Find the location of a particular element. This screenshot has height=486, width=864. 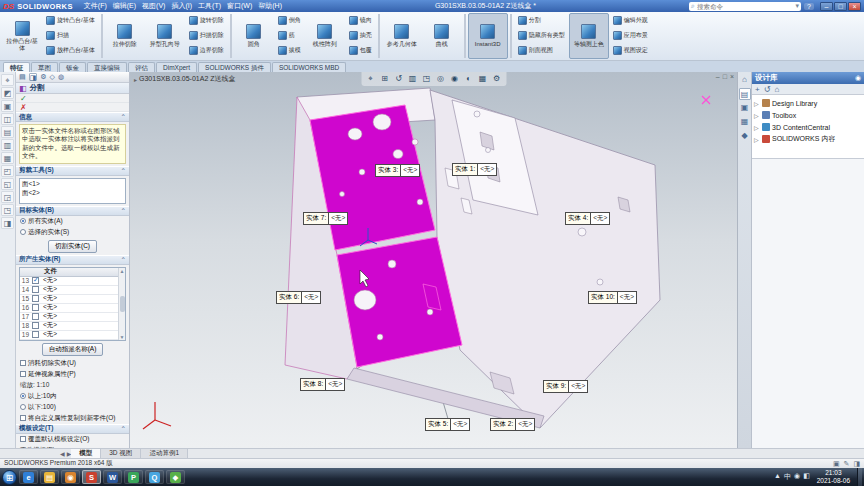

library-tree-item: ▷SOLIDWORKS 内容 is located at coordinates (808, 139).